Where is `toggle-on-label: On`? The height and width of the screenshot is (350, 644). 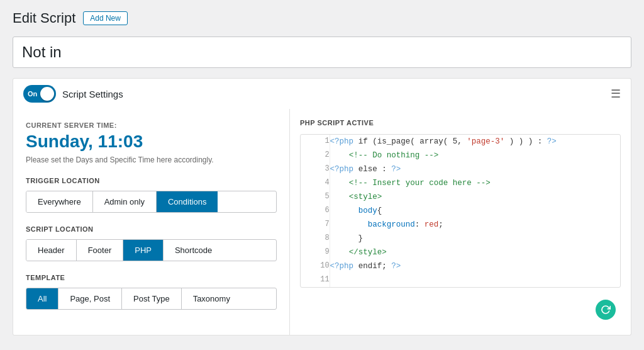
toggle-on-label: On is located at coordinates (33, 94).